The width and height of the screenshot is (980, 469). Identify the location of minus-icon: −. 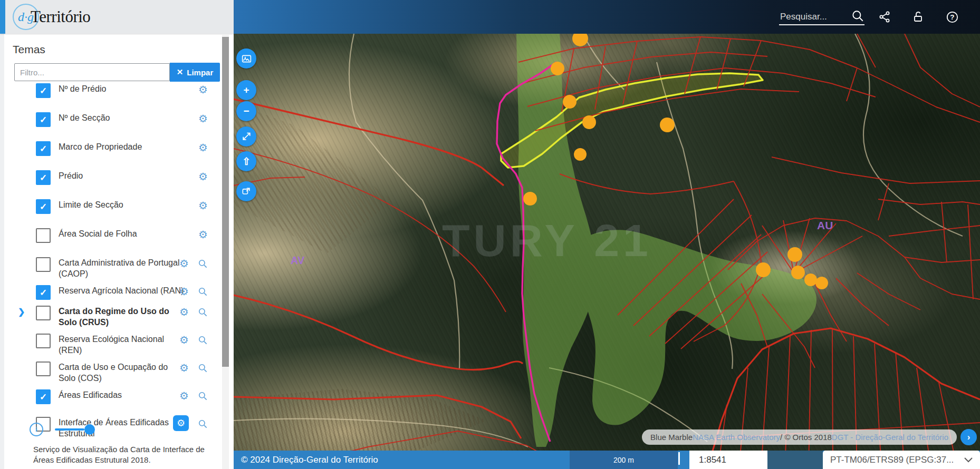
(246, 111).